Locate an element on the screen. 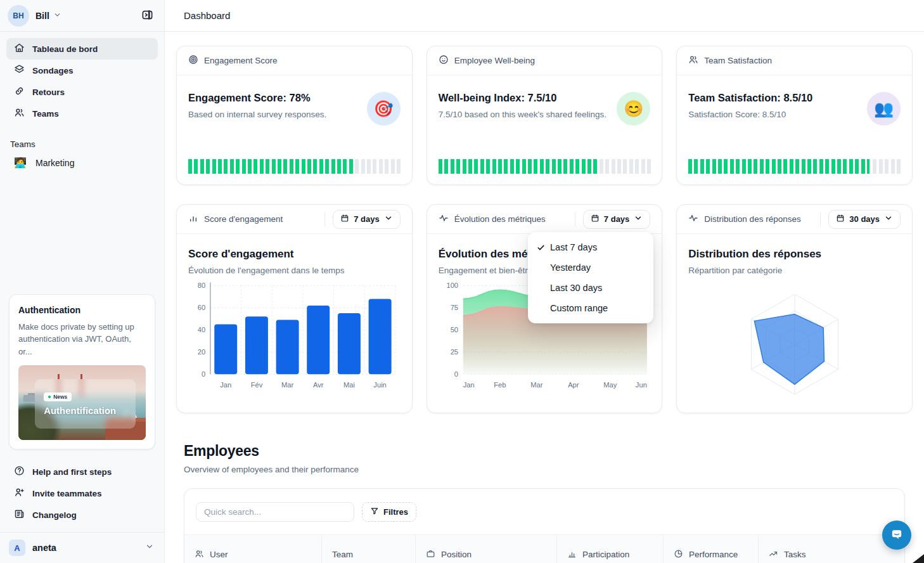  svg-text: 40 is located at coordinates (202, 330).